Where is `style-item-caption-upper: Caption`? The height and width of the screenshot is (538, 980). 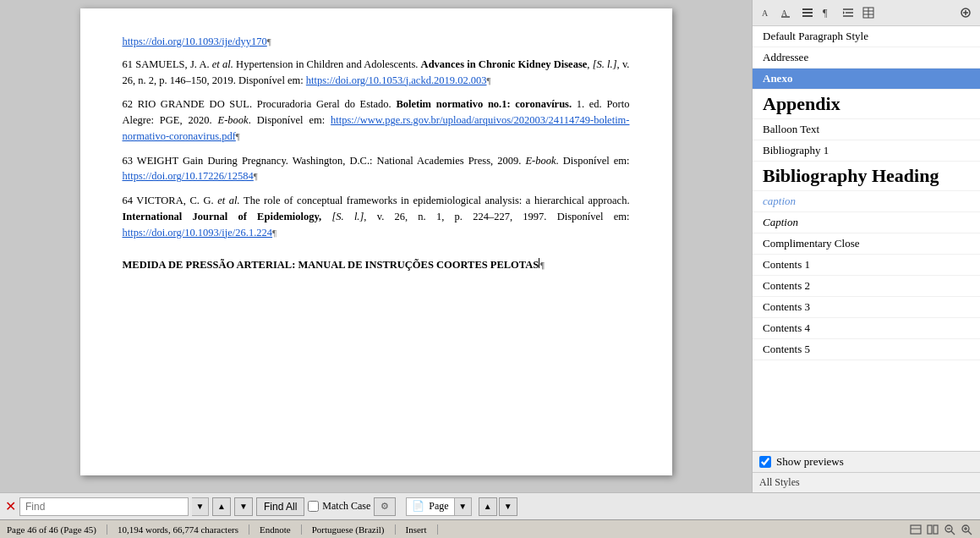
style-item-caption-upper: Caption is located at coordinates (866, 223).